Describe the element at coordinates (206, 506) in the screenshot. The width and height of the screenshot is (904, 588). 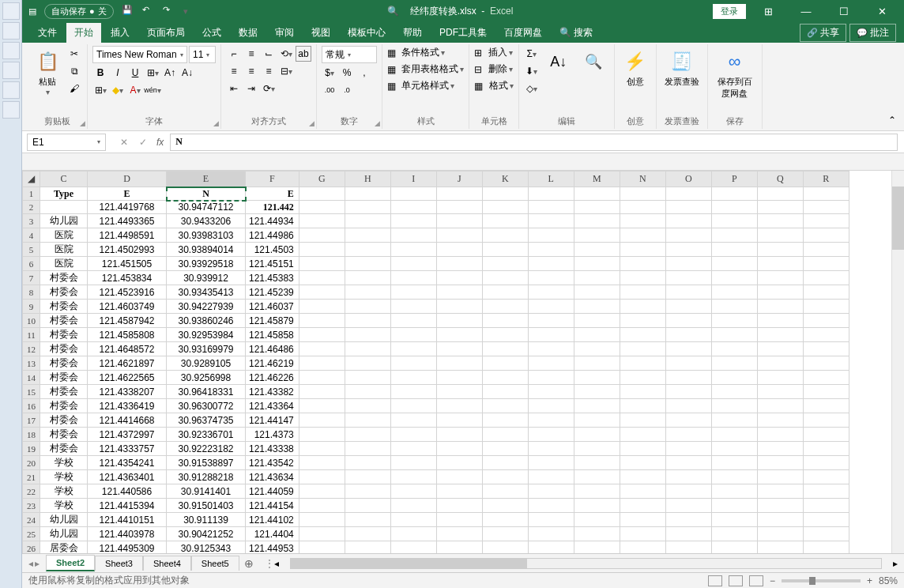
I see `cell: 30.91501403` at that location.